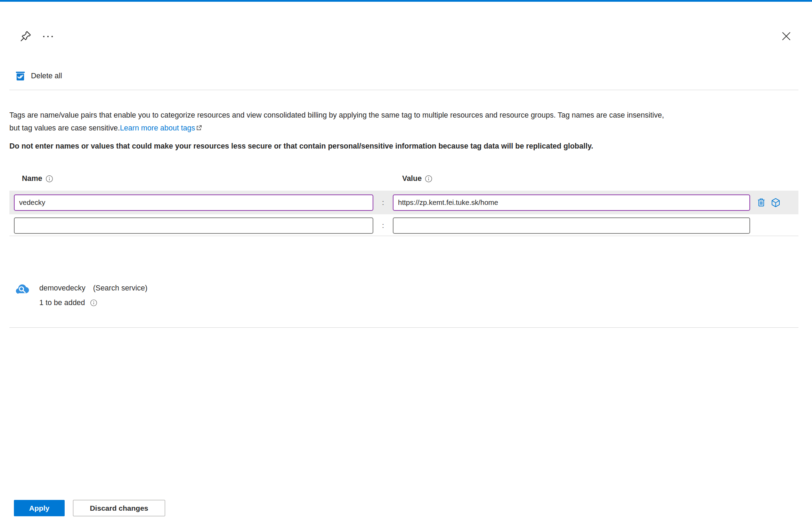 The image size is (812, 526). What do you see at coordinates (404, 236) in the screenshot?
I see `rows-divider` at bounding box center [404, 236].